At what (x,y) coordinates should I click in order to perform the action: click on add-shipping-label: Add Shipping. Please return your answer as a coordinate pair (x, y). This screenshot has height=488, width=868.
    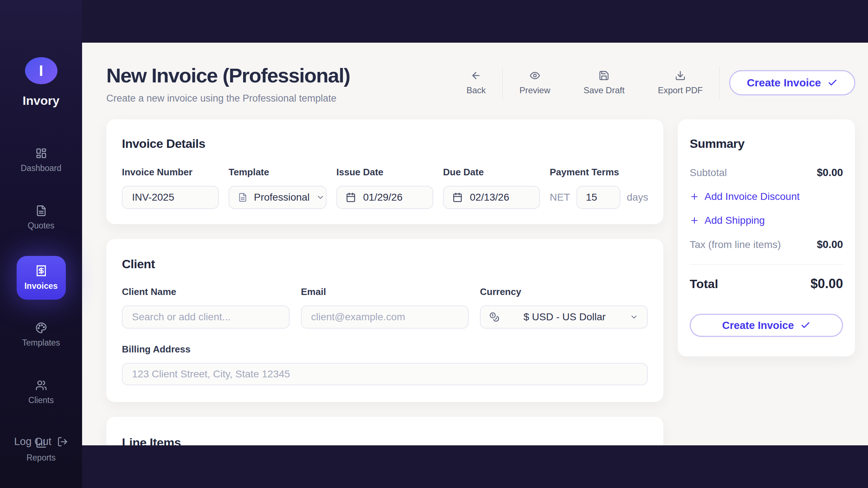
    Looking at the image, I should click on (735, 221).